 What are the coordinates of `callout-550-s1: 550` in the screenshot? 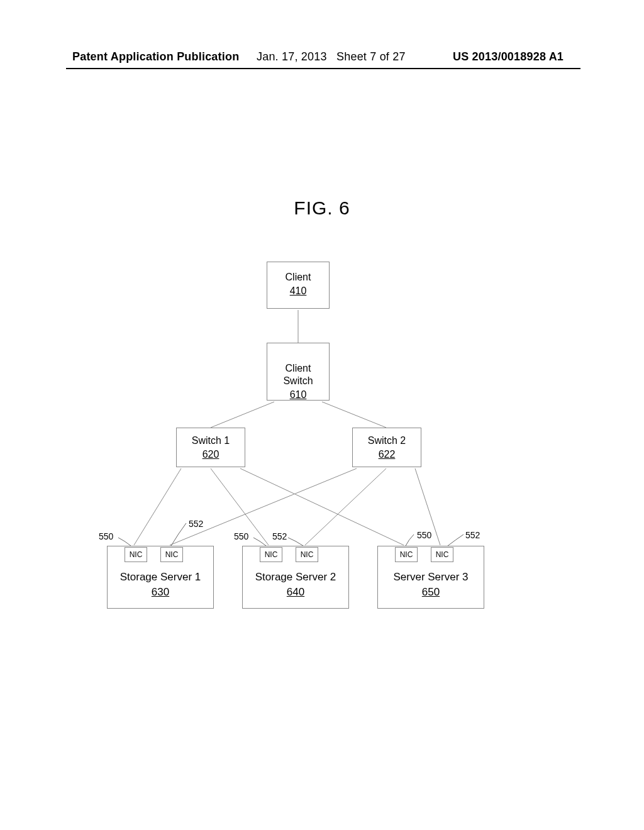 It's located at (106, 536).